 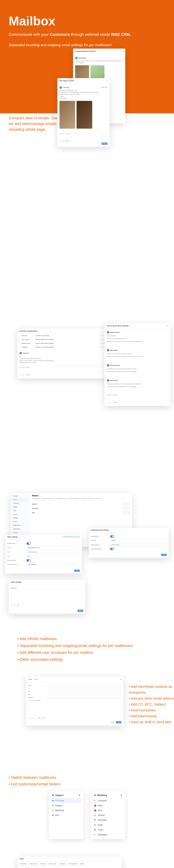 What do you see at coordinates (53, 552) in the screenshot?
I see `text-input: imap.demo.com` at bounding box center [53, 552].